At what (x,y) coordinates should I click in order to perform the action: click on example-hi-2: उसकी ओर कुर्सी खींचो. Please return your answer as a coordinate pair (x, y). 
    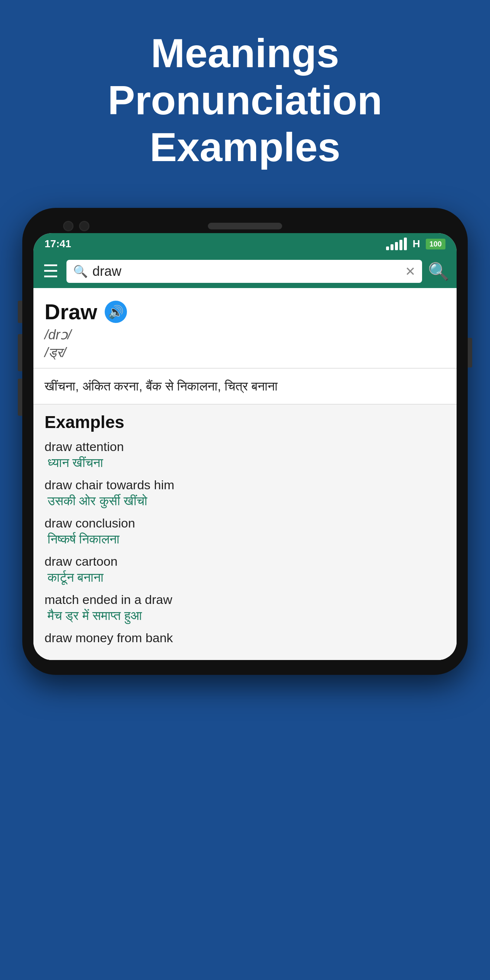
    Looking at the image, I should click on (245, 501).